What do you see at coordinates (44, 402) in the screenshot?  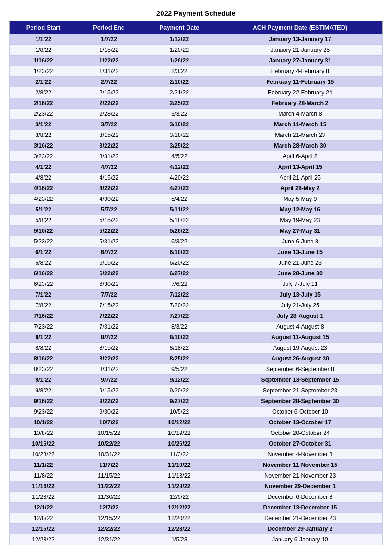 I see `period-start-cell: 9/16/22` at bounding box center [44, 402].